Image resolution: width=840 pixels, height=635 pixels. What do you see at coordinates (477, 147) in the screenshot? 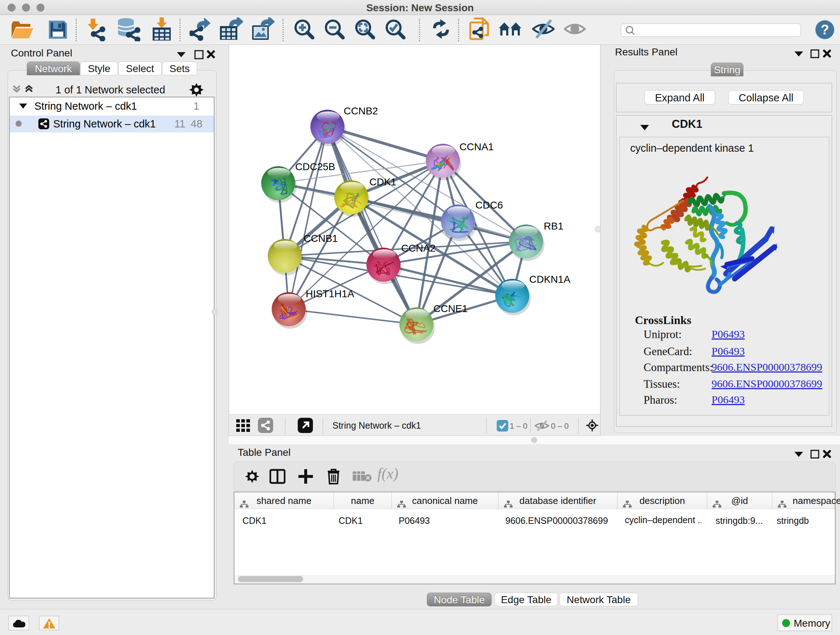
I see `svg-text: CCNA1` at bounding box center [477, 147].